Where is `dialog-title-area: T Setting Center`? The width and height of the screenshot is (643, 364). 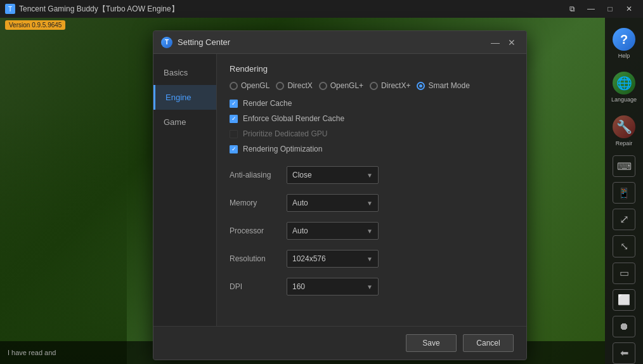
dialog-title-area: T Setting Center is located at coordinates (195, 42).